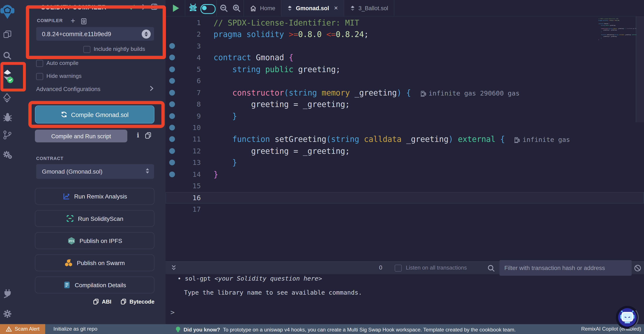 Image resolution: width=644 pixels, height=334 pixels. Describe the element at coordinates (405, 151) in the screenshot. I see `code-line-12: 12 greeting = _greeting;` at that location.